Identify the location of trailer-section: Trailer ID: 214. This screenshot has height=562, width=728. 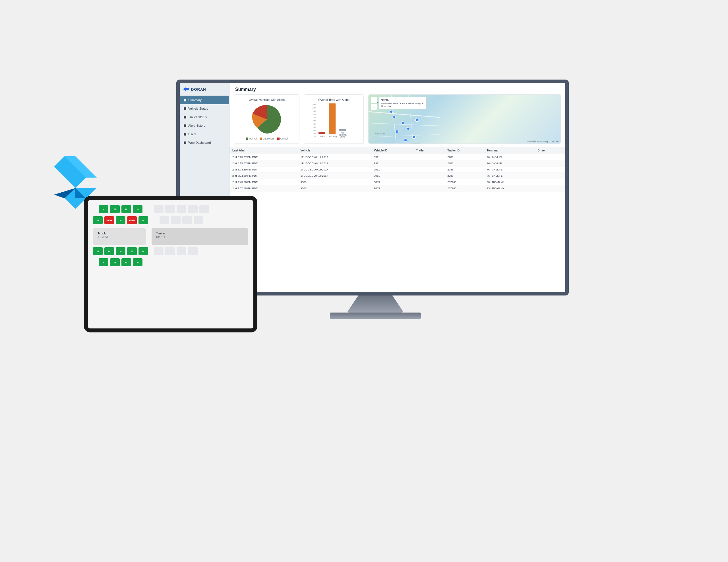
(200, 237).